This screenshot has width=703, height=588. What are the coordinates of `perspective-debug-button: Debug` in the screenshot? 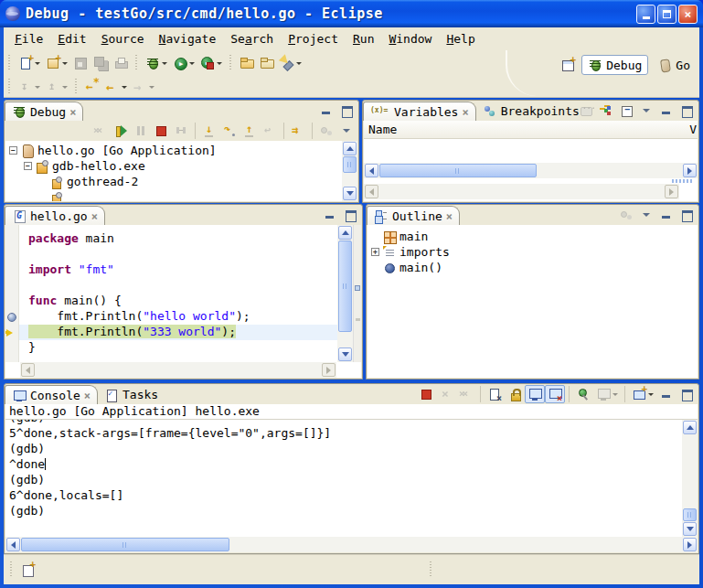 It's located at (614, 65).